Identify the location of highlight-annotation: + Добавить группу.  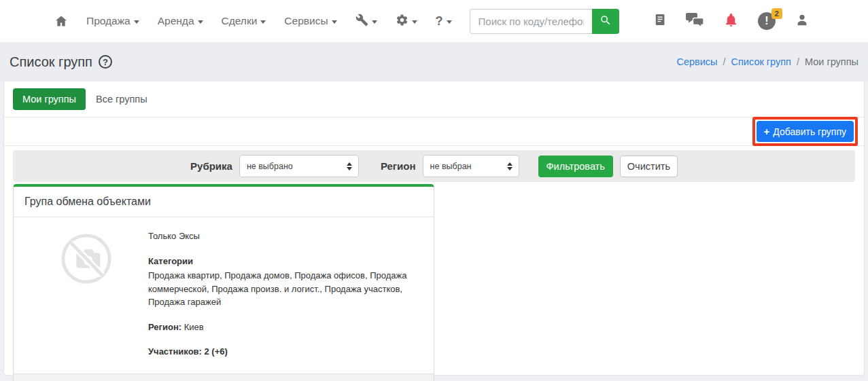
(805, 132).